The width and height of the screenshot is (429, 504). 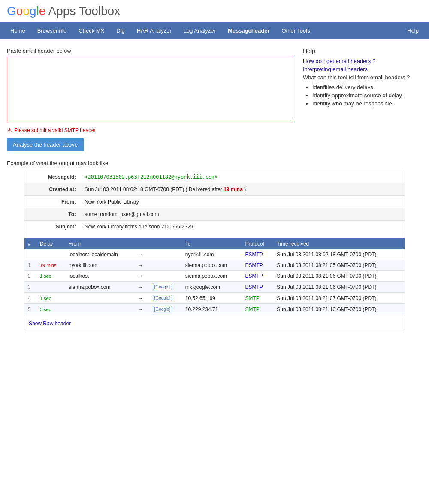 What do you see at coordinates (242, 227) in the screenshot?
I see `field-value-subject: New York Library items due soon.212-555-…` at bounding box center [242, 227].